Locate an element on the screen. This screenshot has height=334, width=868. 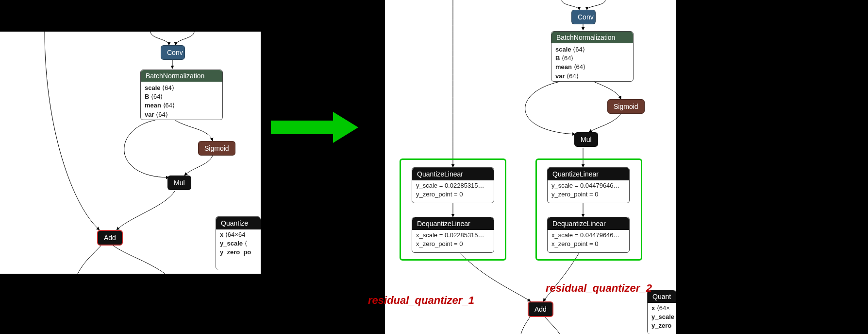
mul-node-r: Mul is located at coordinates (586, 140).